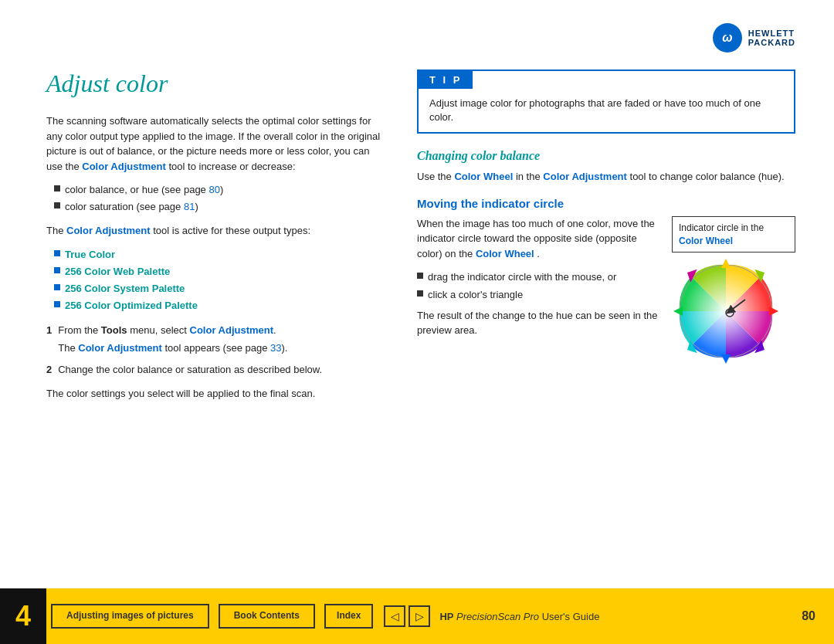  I want to click on tip-box: T I P Adjust image color for photographs…, so click(606, 102).